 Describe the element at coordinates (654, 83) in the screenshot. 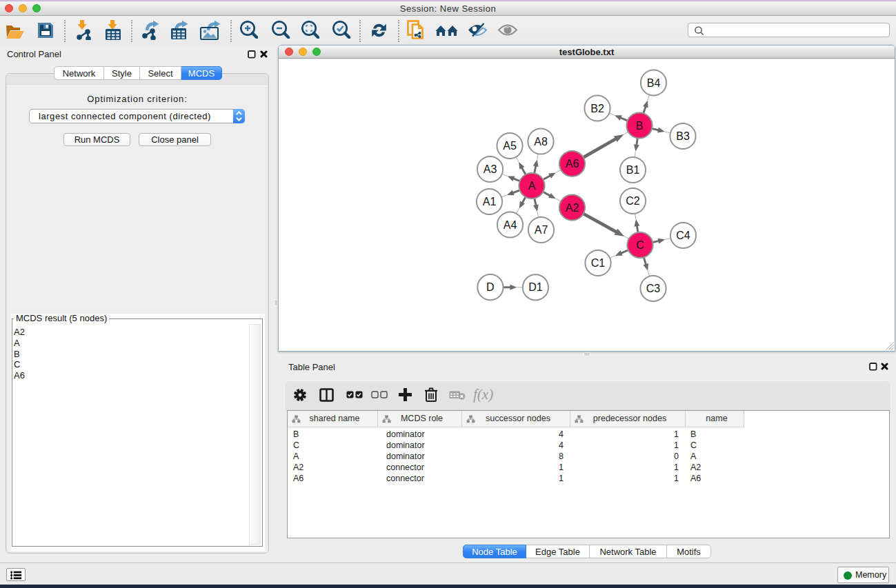

I see `svg-text: B4` at that location.